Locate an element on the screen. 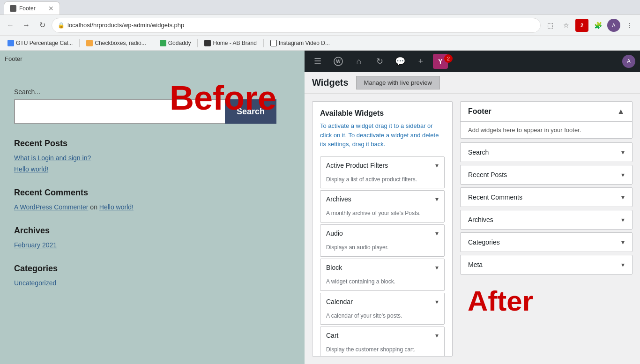  bookmark-instagram: Instagram Video D... is located at coordinates (300, 43).